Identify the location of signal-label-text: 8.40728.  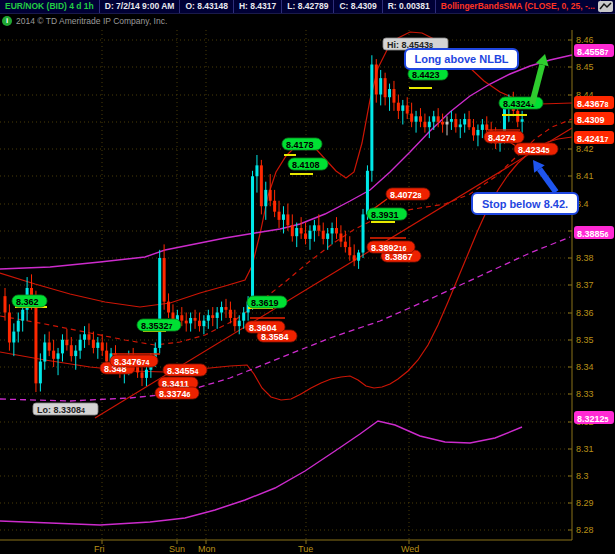
(406, 195).